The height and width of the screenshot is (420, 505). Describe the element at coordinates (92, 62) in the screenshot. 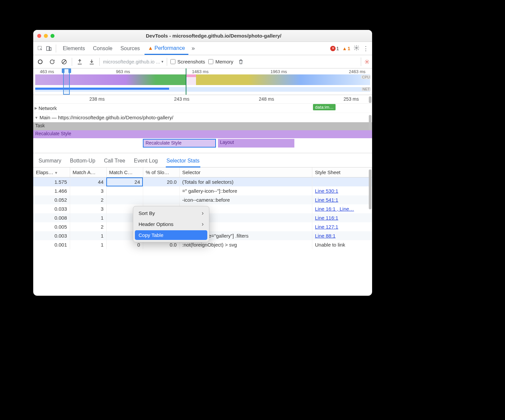

I see `download-icon` at that location.